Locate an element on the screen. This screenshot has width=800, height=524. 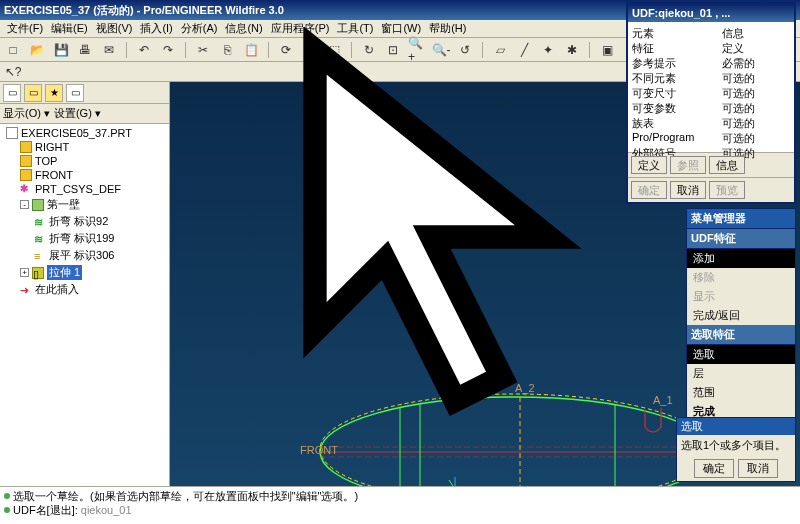
filter-set: 设置(G) ▾ is located at coordinates (78, 114).